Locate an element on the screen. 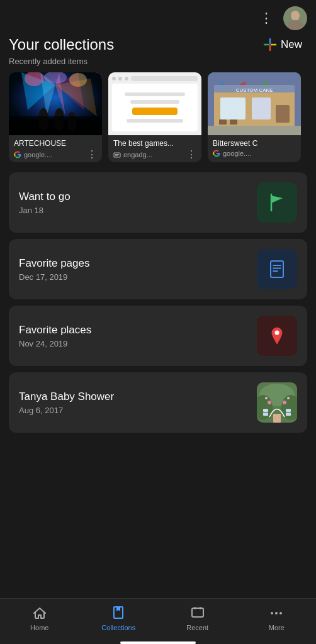  avatar is located at coordinates (295, 18).